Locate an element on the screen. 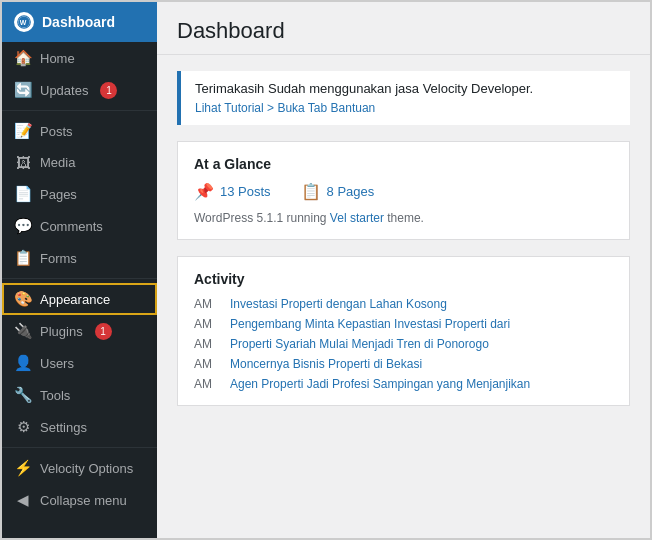 This screenshot has width=652, height=540. sidebar-item-label: Comments is located at coordinates (72, 226).